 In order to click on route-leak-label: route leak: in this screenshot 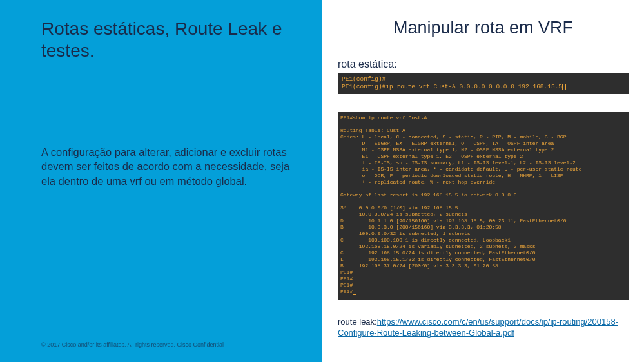, I will do `click(357, 322)`.